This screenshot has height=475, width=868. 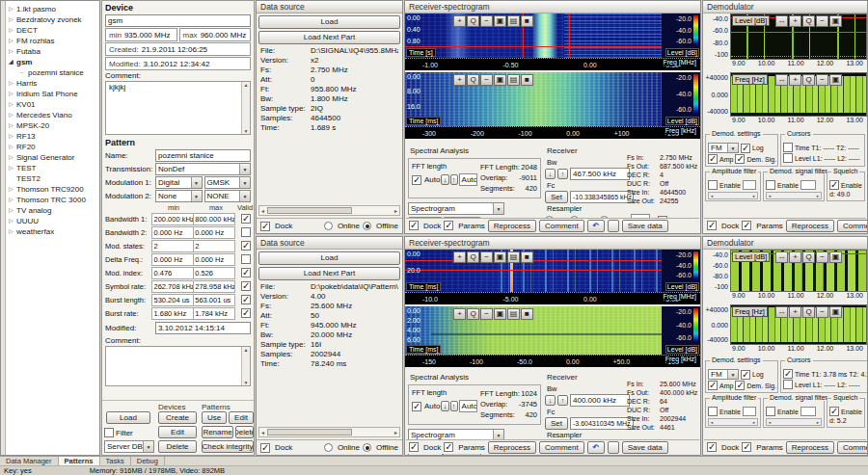 What do you see at coordinates (749, 411) in the screenshot?
I see `amp-filter-input` at bounding box center [749, 411].